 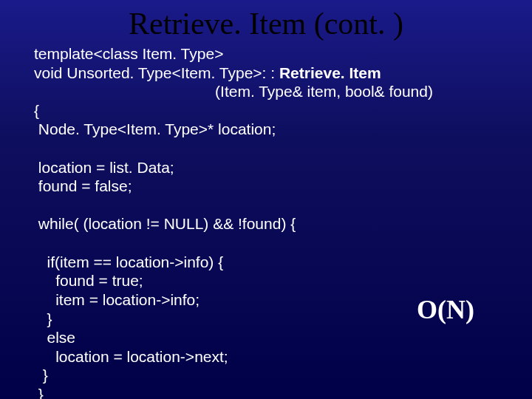 I want to click on code-line: void Unsorted. Type<Item. Type>: :, so click(x=157, y=72).